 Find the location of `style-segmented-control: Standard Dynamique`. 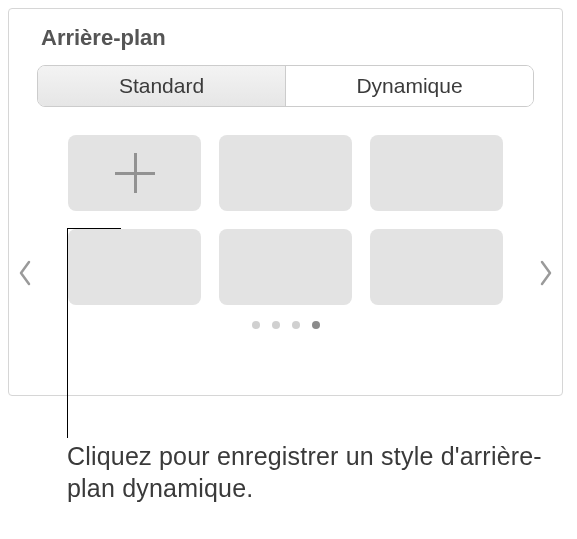

style-segmented-control: Standard Dynamique is located at coordinates (286, 86).